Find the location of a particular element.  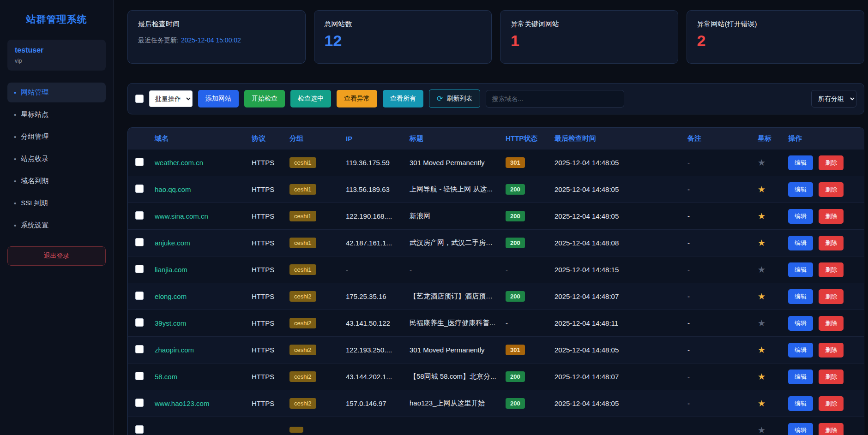

sidebar-item-starred-sites: • 星标站点 is located at coordinates (56, 114).